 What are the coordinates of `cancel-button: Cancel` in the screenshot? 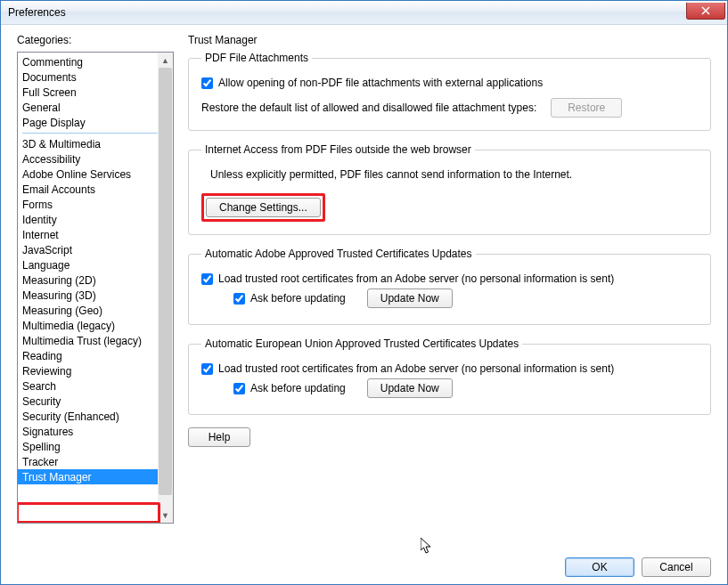 It's located at (676, 567).